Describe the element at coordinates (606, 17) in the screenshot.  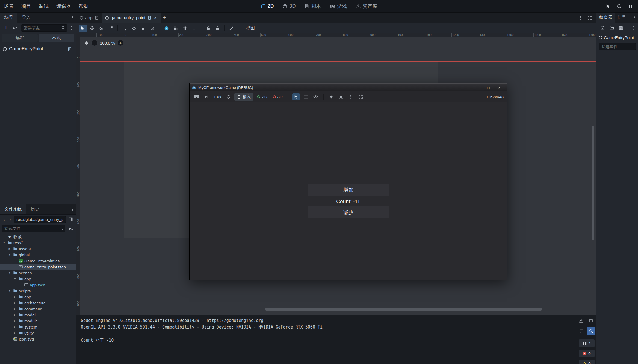
I see `tab-inspector: 检查器` at that location.